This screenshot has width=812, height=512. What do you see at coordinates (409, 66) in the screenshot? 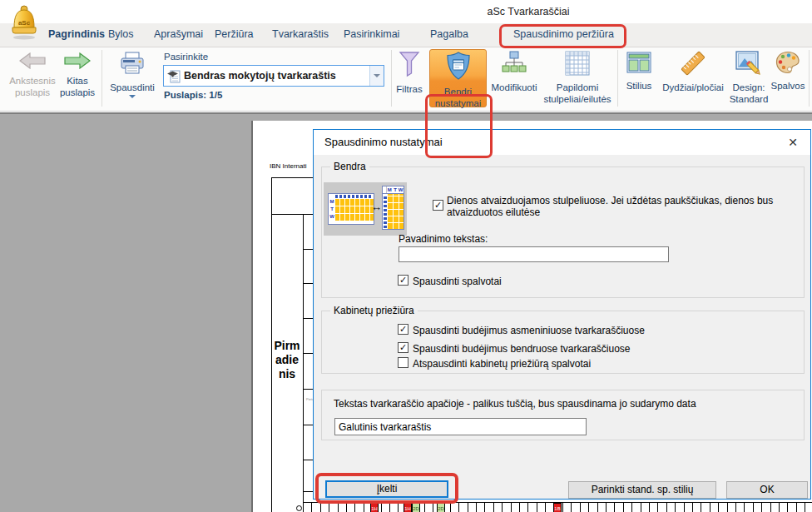
I see `funnel-icon` at bounding box center [409, 66].